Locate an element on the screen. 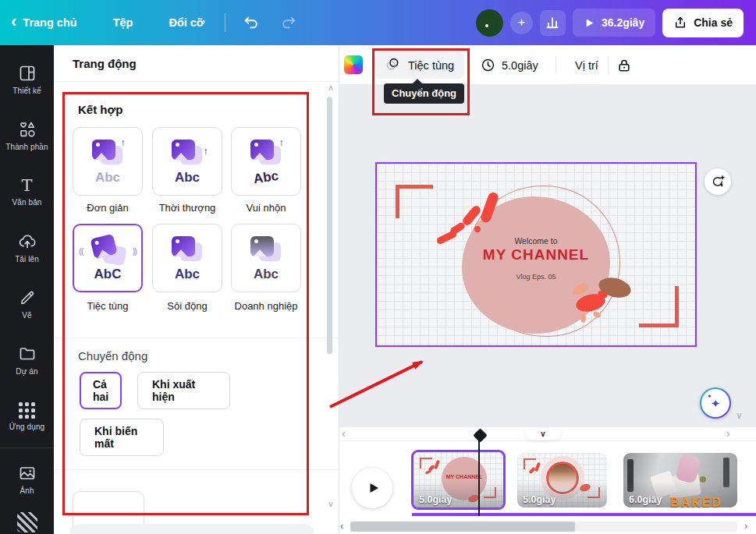  share-label: Chia sẻ is located at coordinates (713, 23).